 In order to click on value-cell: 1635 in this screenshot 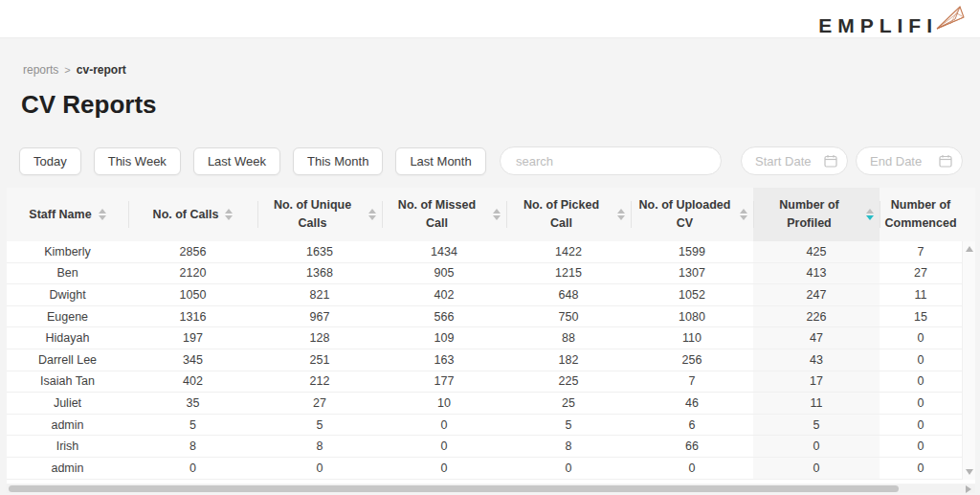, I will do `click(320, 252)`.